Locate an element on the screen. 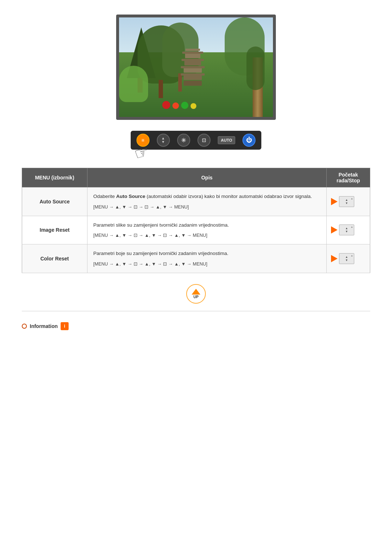  desc-image-reset: Parametri slike su zamijenjeni tvornički… is located at coordinates (207, 230).